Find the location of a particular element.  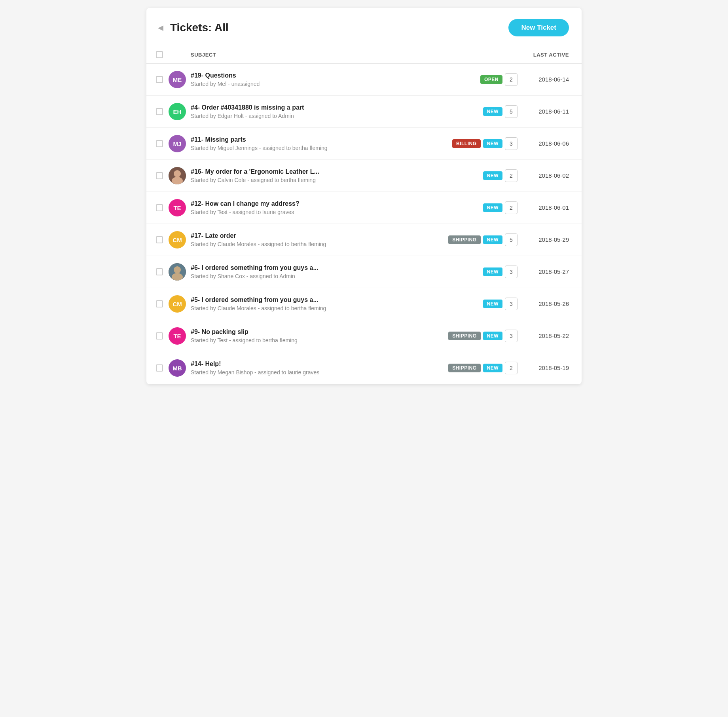

count-badge: 5 is located at coordinates (511, 112).